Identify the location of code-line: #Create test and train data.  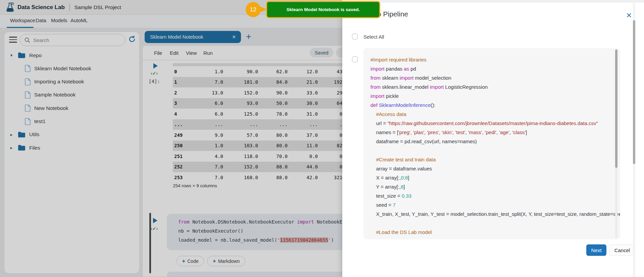
(495, 159).